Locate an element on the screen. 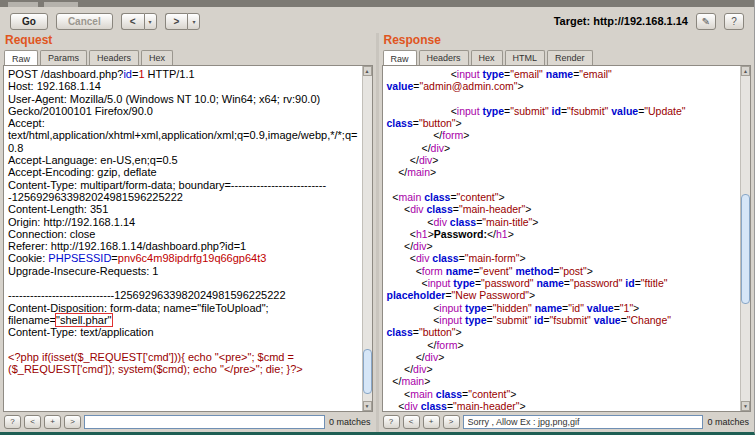 The height and width of the screenshot is (435, 755). cancel-button: Cancel is located at coordinates (84, 22).